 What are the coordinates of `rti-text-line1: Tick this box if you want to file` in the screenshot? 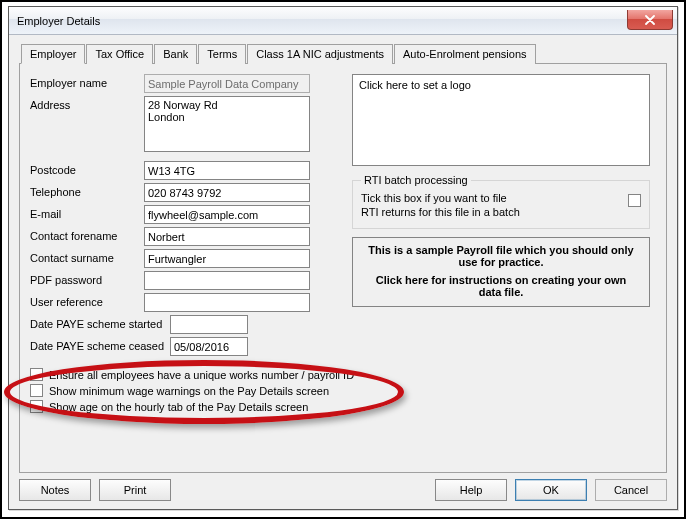 It's located at (434, 198).